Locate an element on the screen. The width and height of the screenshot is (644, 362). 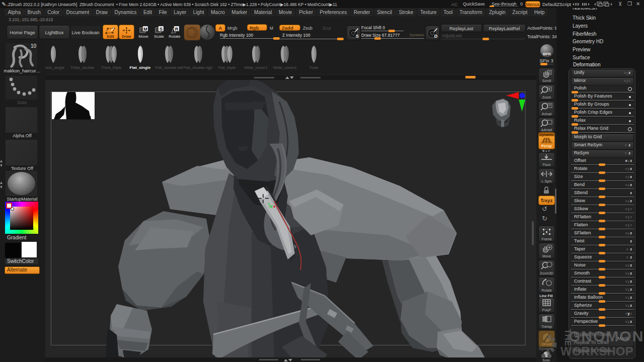
svg-text: WORKSHOP is located at coordinates (597, 351).